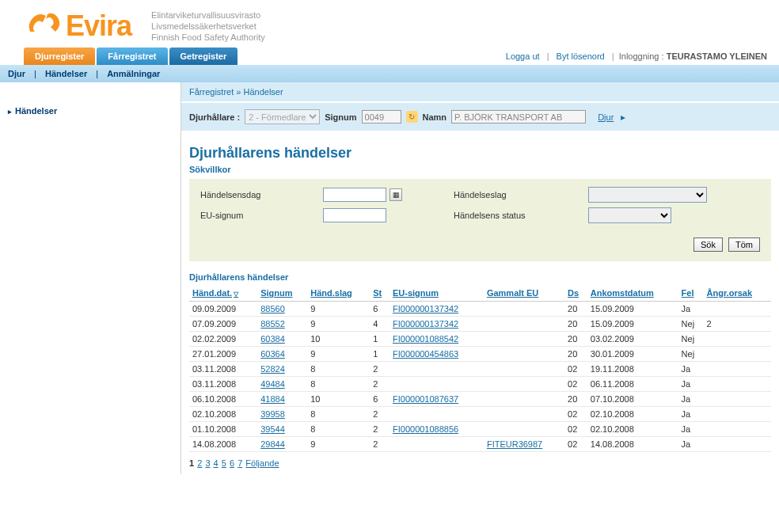 The height and width of the screenshot is (532, 779). Describe the element at coordinates (738, 293) in the screenshot. I see `col-angrorsak: Ångr.orsak` at that location.